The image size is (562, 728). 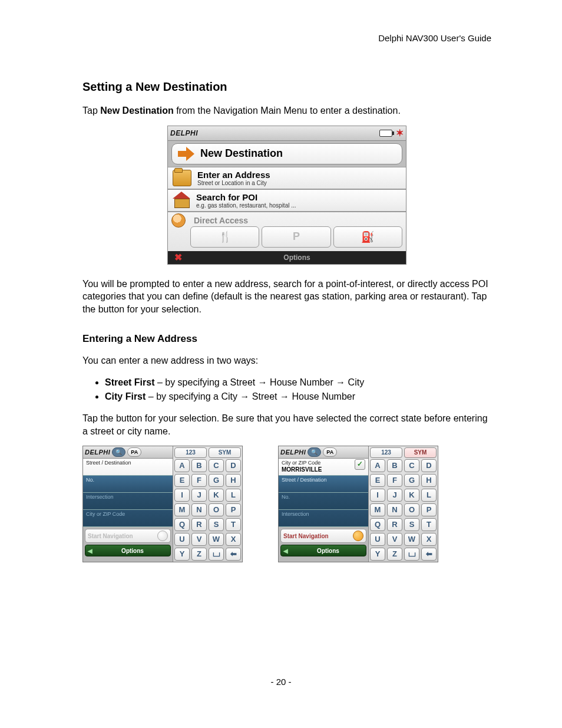 I want to click on field-city: City or ZIP Code, so click(x=128, y=519).